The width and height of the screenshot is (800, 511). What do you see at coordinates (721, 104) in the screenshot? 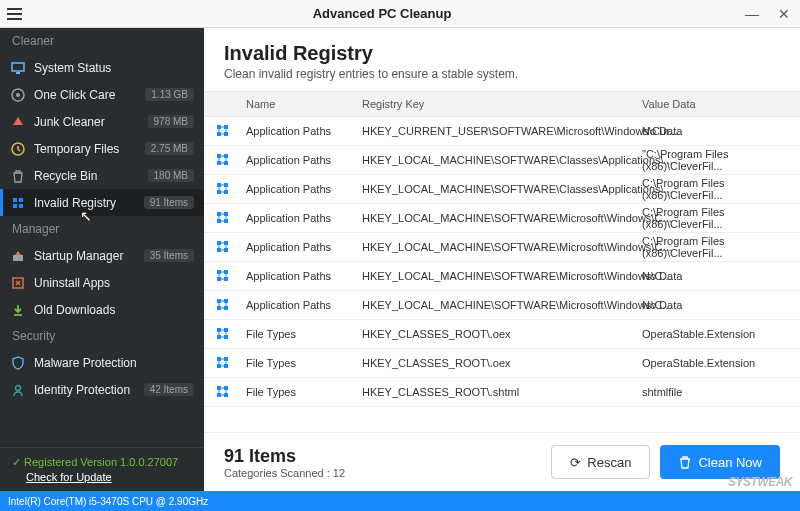
I see `col-value: Value Data` at bounding box center [721, 104].